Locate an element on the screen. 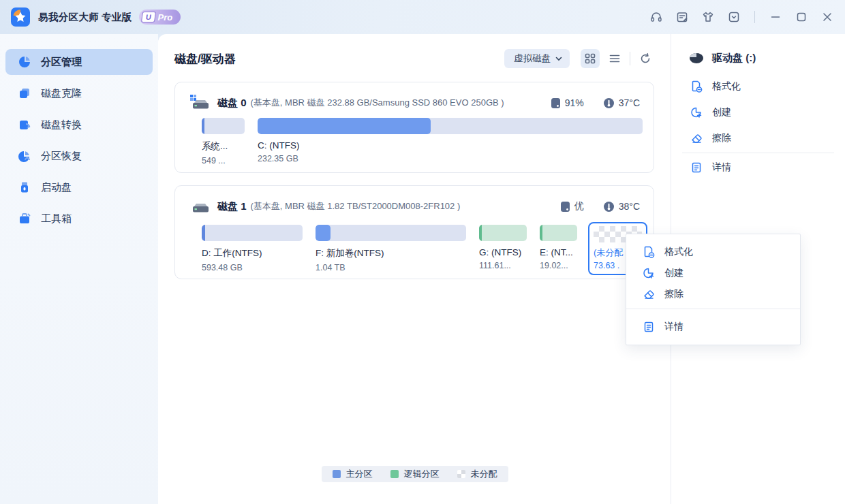 This screenshot has height=504, width=845. context-menu-item-format: 格式化 is located at coordinates (713, 252).